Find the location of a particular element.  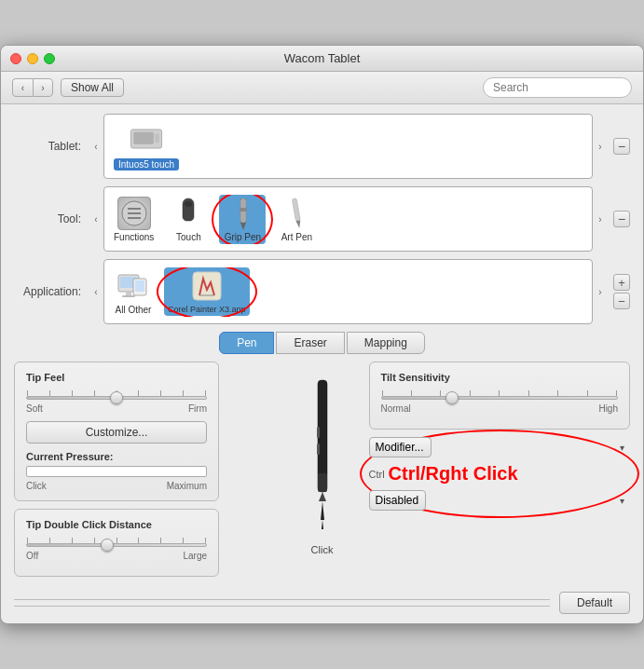

window-title: Wacom Tablet is located at coordinates (322, 58).